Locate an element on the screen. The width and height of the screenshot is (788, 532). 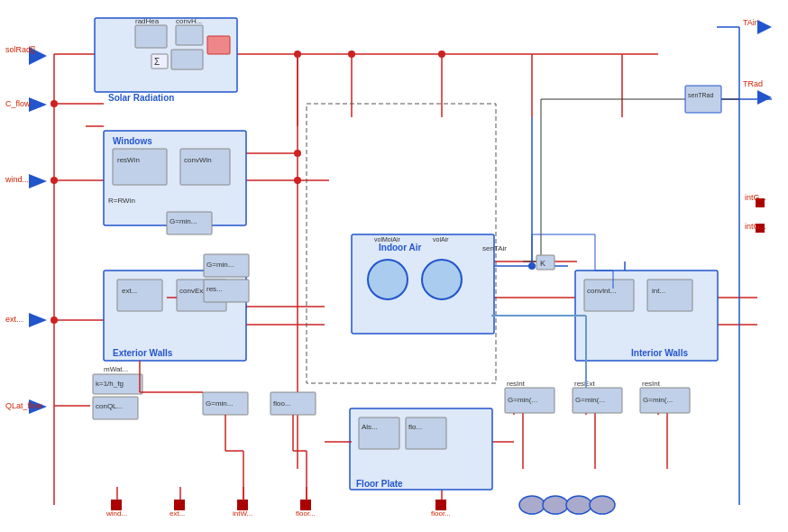
gmin1-label: G=min(... is located at coordinates (523, 400).